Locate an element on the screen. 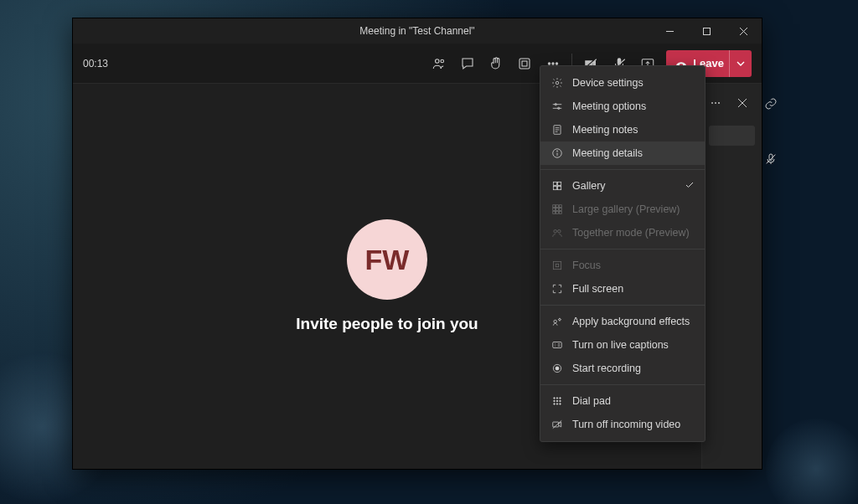 Image resolution: width=858 pixels, height=504 pixels. minimize-button is located at coordinates (669, 31).